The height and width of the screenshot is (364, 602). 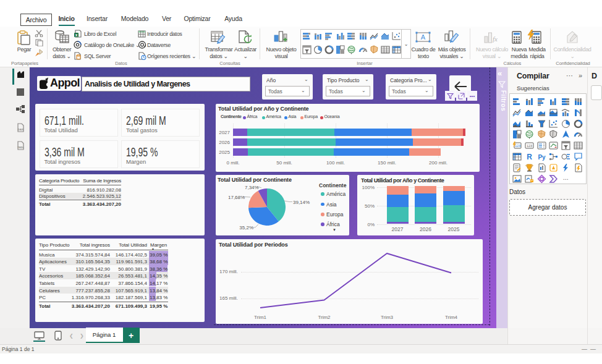 I want to click on svg-text: R, so click(x=529, y=157).